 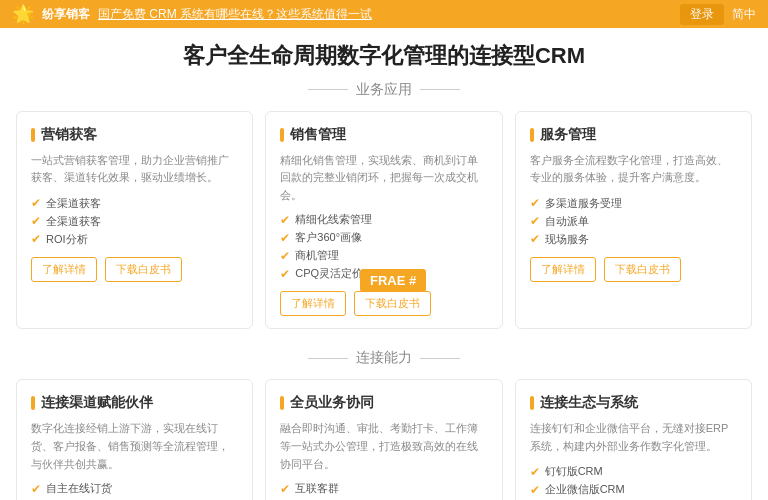 What do you see at coordinates (384, 14) in the screenshot?
I see `top-bar: 🌟 纷享销客 国产免费 CRM 系统有哪些在线？这些系统值得一试 登录 简中` at bounding box center [384, 14].